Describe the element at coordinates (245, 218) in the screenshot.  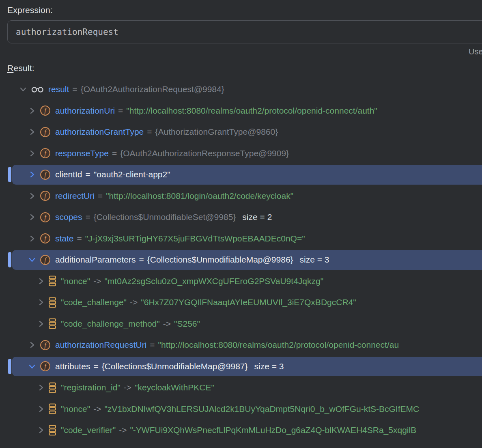
I see `tree-row: f scopes = {Collections$UnmodifiableSet@…` at that location.